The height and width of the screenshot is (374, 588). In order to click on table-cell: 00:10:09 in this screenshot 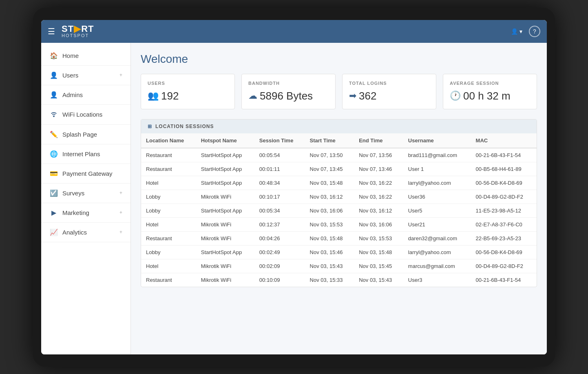, I will do `click(280, 280)`.